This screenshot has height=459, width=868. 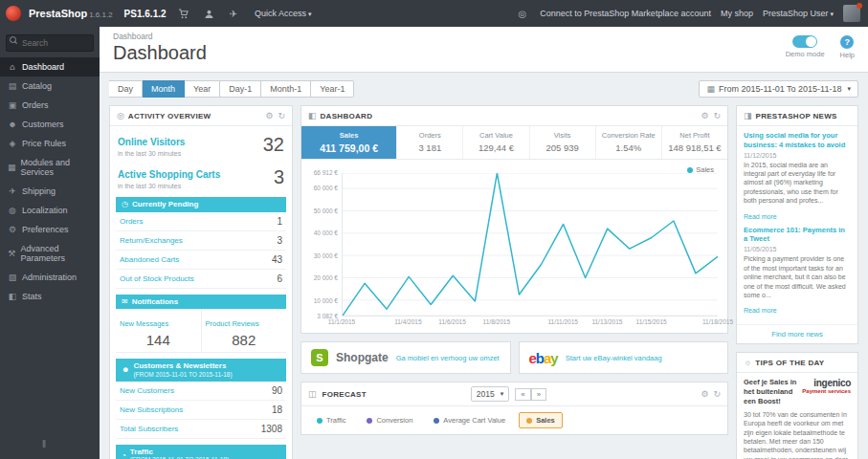 What do you see at coordinates (496, 142) in the screenshot?
I see `kpi-tile: Cart Value 129,44 €` at bounding box center [496, 142].